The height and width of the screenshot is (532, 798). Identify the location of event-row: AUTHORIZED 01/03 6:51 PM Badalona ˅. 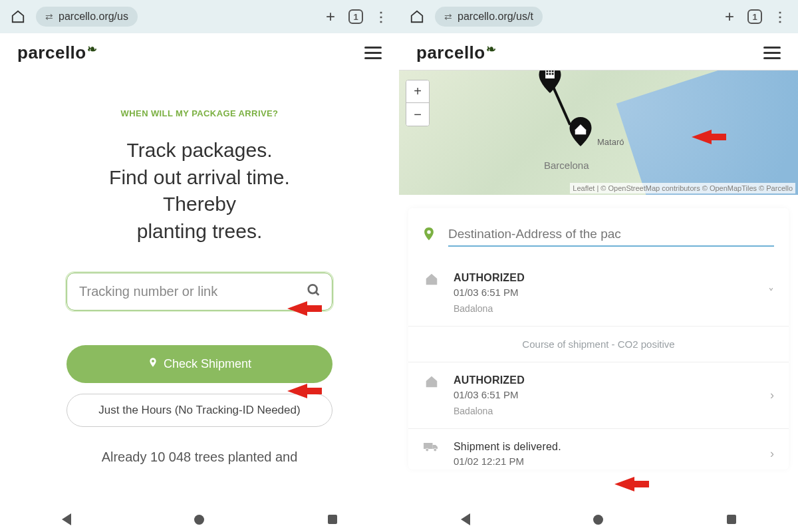
(598, 293).